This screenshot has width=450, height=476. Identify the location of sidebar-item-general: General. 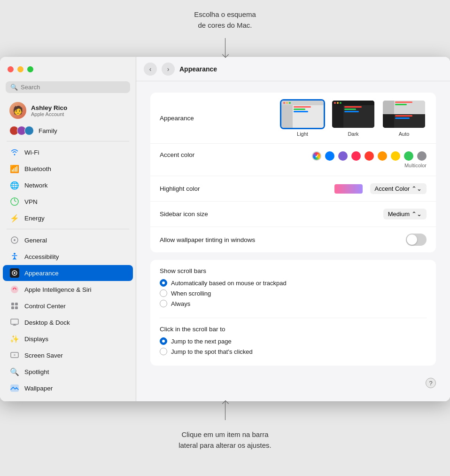
(68, 240).